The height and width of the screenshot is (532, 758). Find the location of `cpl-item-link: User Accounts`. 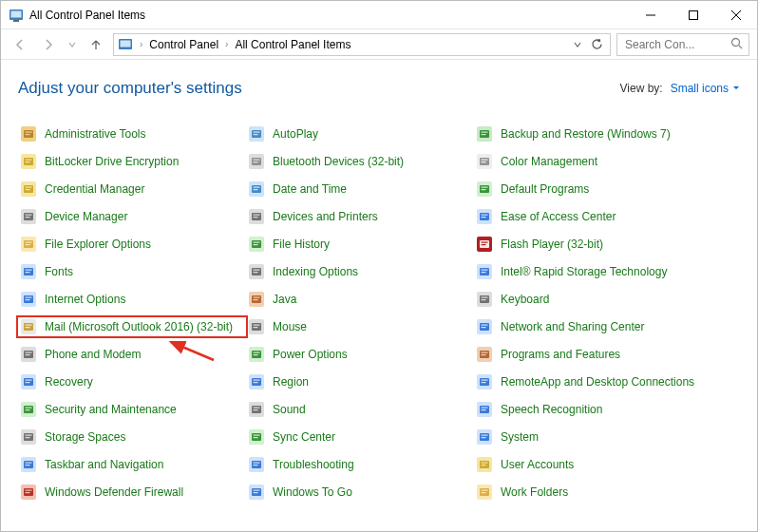

cpl-item-link: User Accounts is located at coordinates (538, 465).